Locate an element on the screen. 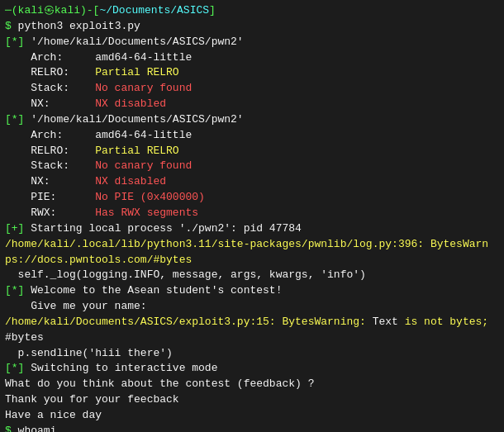 The width and height of the screenshot is (504, 432). give-name-text: Give me your name: is located at coordinates (76, 306).